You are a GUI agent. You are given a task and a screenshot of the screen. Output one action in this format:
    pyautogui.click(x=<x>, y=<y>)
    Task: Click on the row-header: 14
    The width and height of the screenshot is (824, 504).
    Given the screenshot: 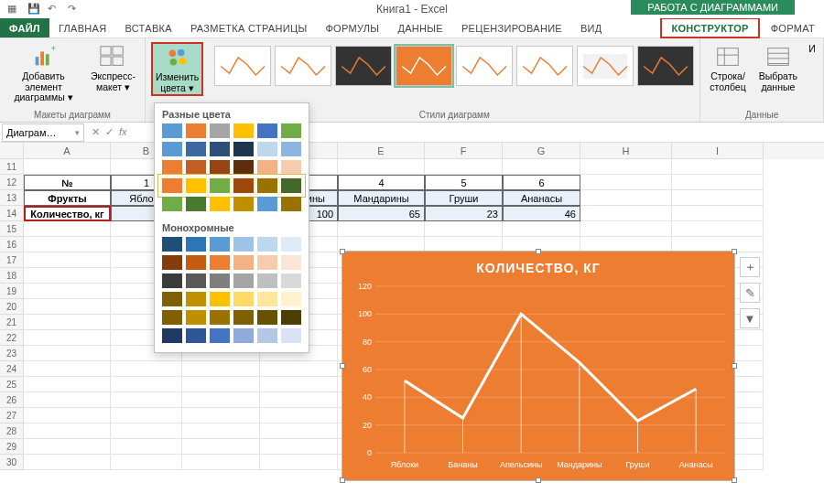 What is the action you would take?
    pyautogui.click(x=12, y=214)
    